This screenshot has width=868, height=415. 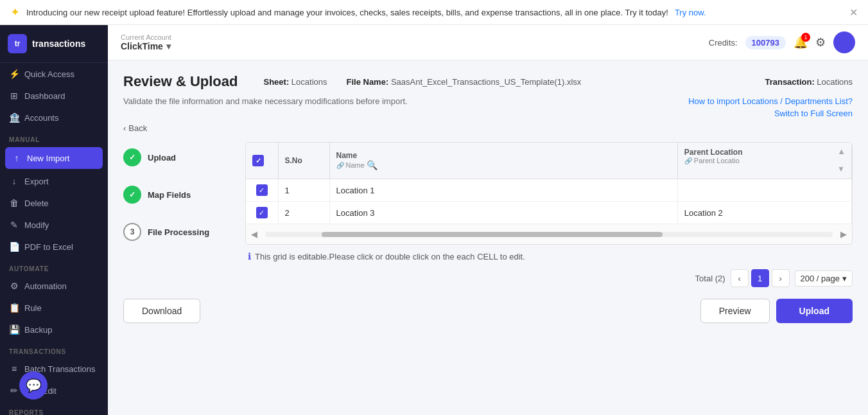 I want to click on announcement-bar: ✦ Introducing our new receipt upload fea…, so click(x=434, y=13).